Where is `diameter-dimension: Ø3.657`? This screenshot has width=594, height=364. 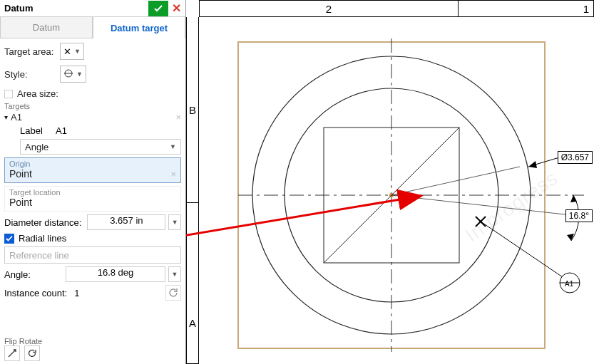
diameter-dimension: Ø3.657 is located at coordinates (575, 157).